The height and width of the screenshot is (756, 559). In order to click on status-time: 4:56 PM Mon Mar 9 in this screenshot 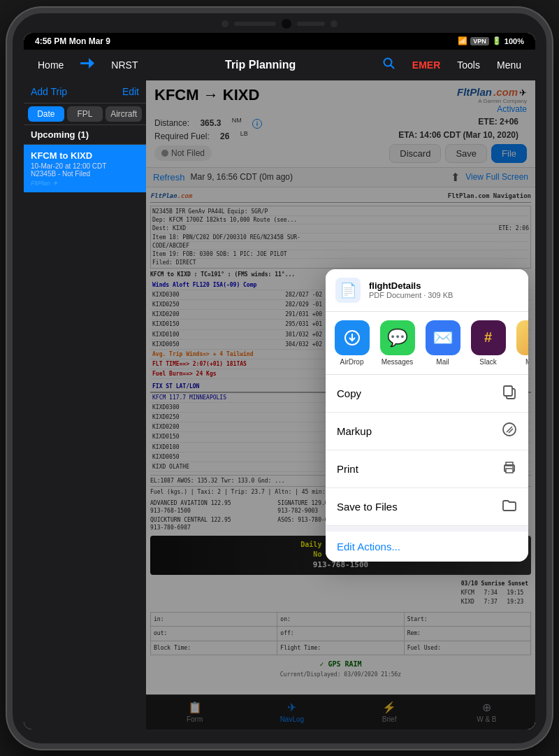, I will do `click(73, 41)`.